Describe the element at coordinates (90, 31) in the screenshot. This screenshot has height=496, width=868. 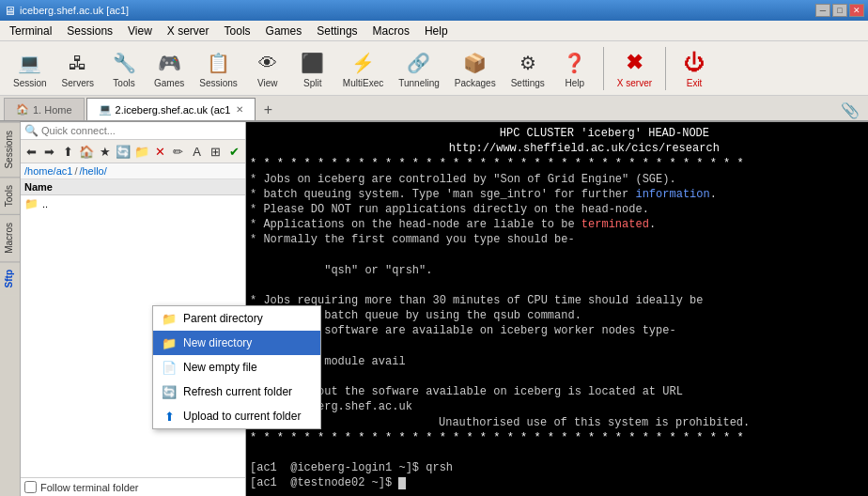
I see `menu-sessions: Sessions` at that location.